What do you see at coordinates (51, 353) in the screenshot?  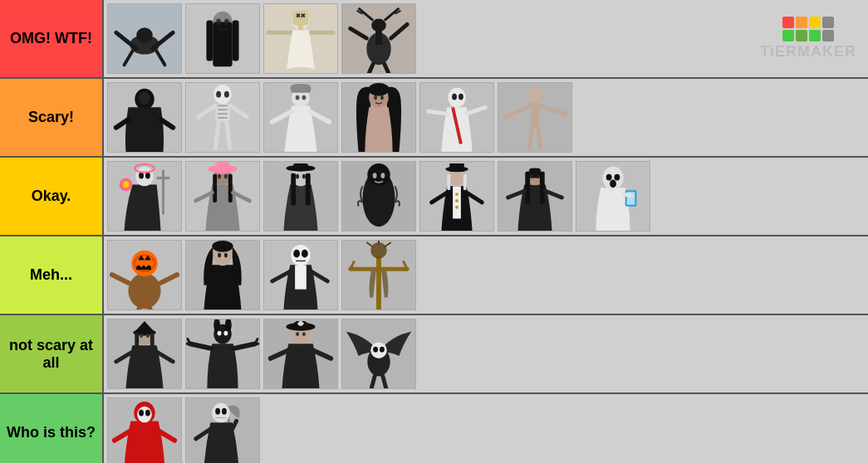 I see `tier-label-d: not scary at all` at bounding box center [51, 353].